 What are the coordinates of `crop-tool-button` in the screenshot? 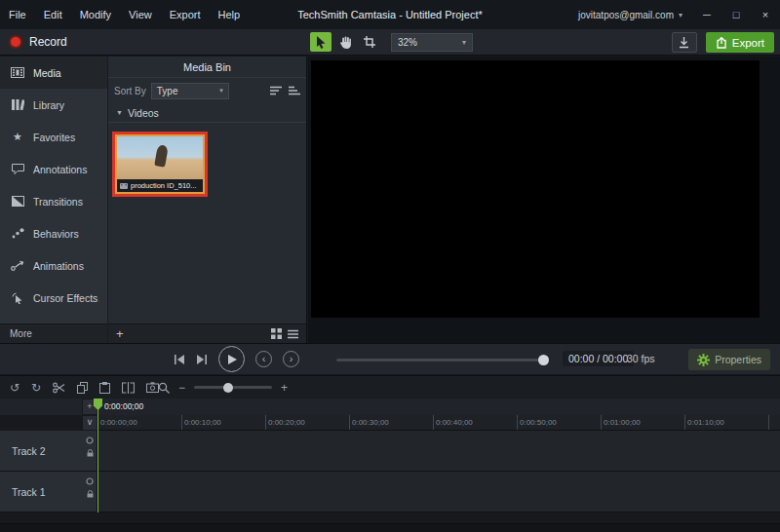 It's located at (370, 42).